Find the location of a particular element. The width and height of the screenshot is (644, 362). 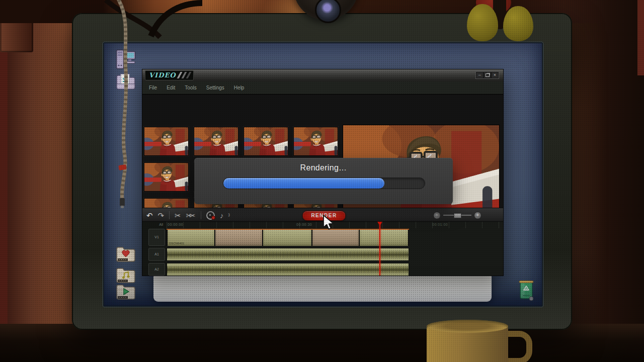

room-wall-right is located at coordinates (604, 181).